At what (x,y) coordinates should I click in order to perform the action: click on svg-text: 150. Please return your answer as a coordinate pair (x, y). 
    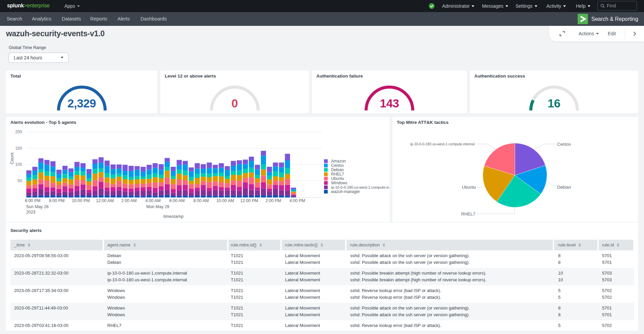
    Looking at the image, I should click on (19, 148).